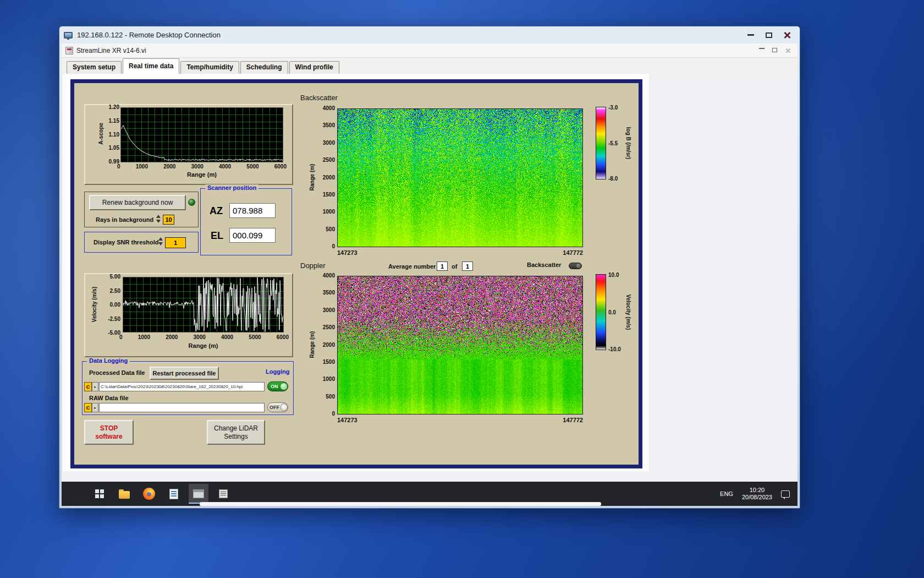  I want to click on app-titlebar: StreamLine XR v14-6.vi, so click(430, 51).